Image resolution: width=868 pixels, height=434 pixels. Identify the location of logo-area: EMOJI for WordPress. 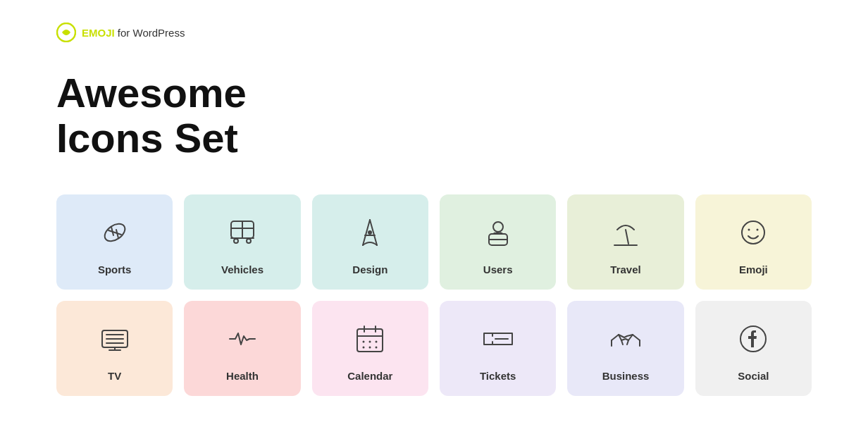
(434, 32).